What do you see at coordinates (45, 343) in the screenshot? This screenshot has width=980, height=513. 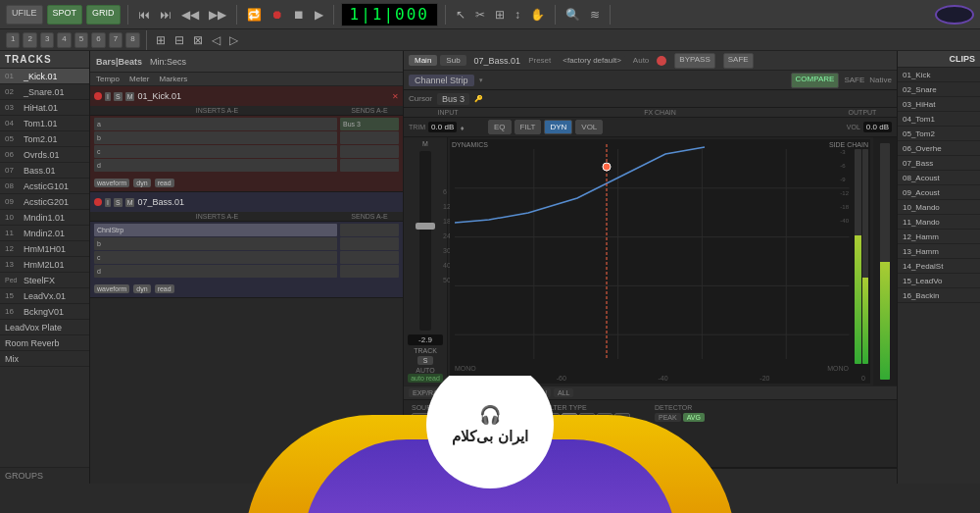 I see `track-item: Room Reverb` at bounding box center [45, 343].